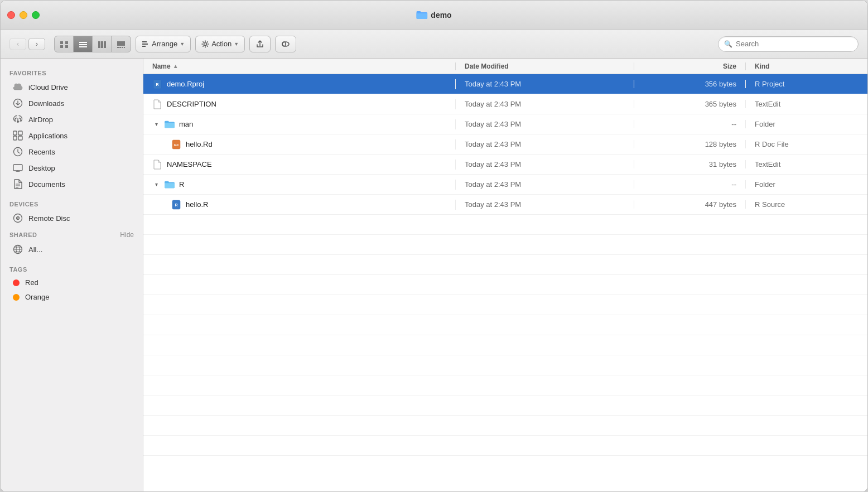  Describe the element at coordinates (807, 104) in the screenshot. I see `file-kind-cell: TextEdit` at that location.